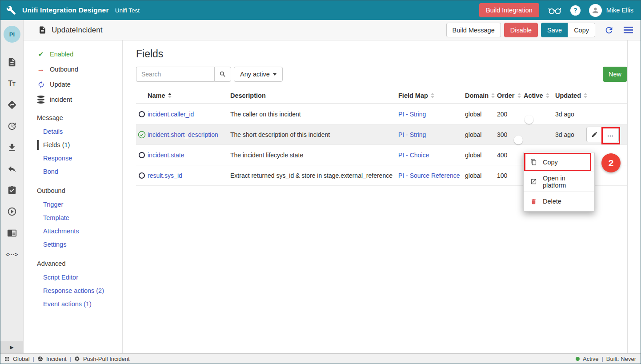 Image resolution: width=641 pixels, height=364 pixels. I want to click on menu-copy-label: Copy, so click(550, 162).